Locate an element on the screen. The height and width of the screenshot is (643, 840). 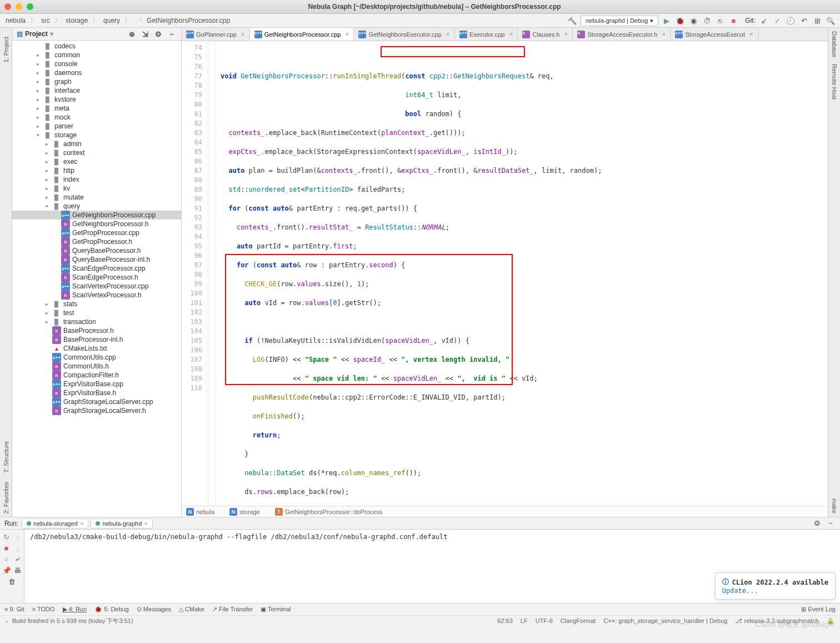
tree-item: ▸▉exec is located at coordinates (97, 162).